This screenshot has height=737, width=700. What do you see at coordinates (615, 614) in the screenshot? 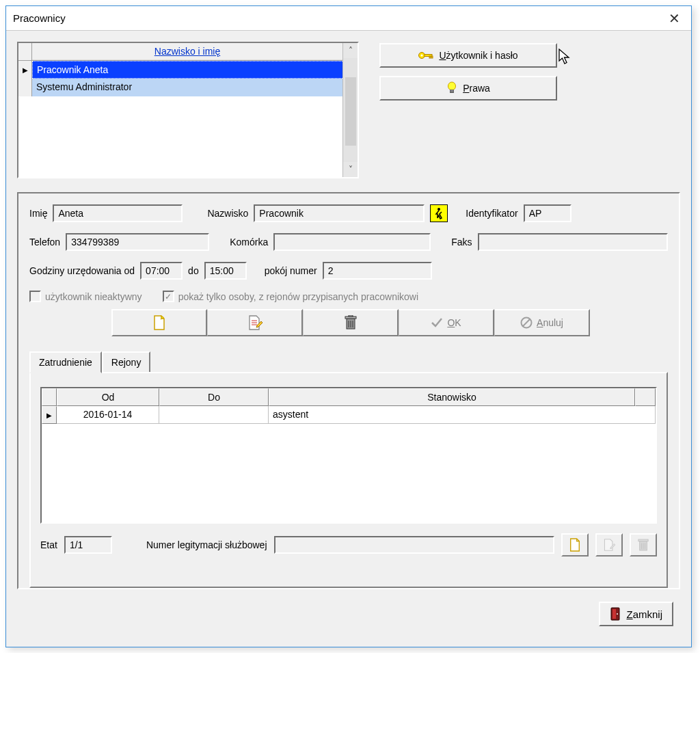
I see `door-icon` at bounding box center [615, 614].